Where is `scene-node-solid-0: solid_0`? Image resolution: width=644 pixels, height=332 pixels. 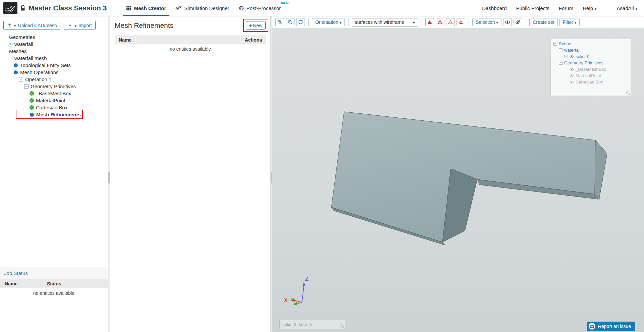
scene-node-solid-0: solid_0 is located at coordinates (591, 56).